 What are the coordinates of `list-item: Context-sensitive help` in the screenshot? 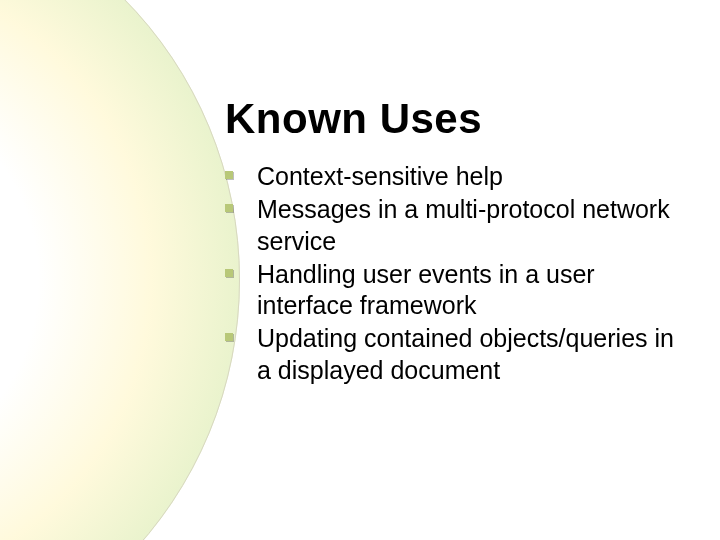 It's located at (455, 176).